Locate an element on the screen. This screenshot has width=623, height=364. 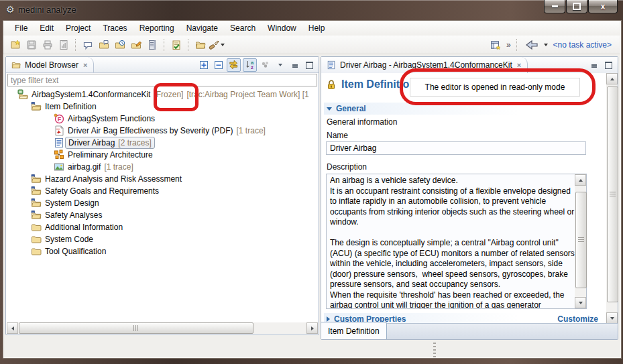
folder-clock-icon is located at coordinates (120, 45).